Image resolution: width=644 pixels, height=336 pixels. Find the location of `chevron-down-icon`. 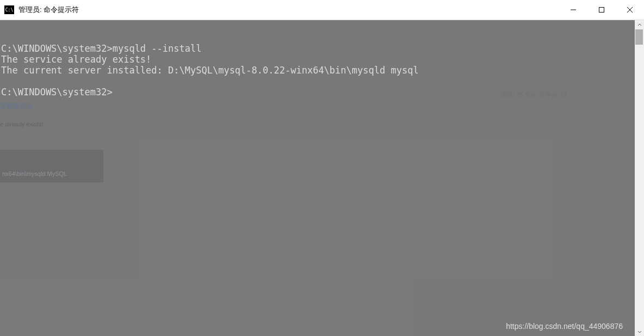

chevron-down-icon is located at coordinates (640, 332).